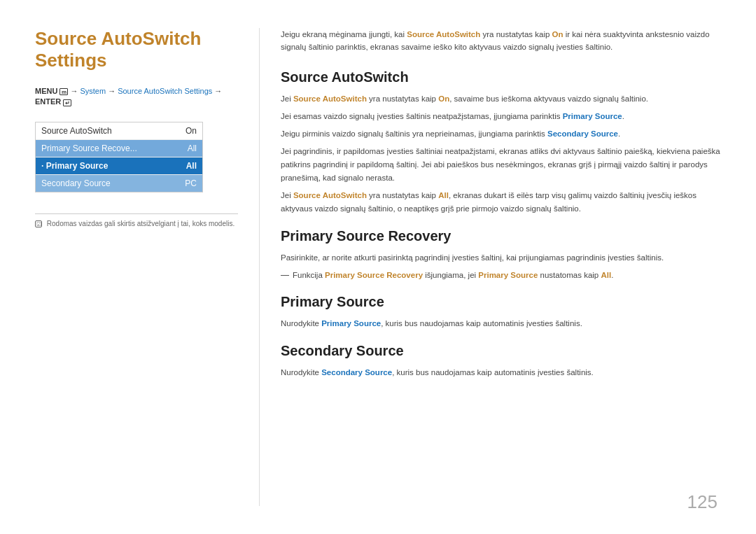 The image size is (756, 534). I want to click on highlight-source-autoswitch: Source AutoSwitch, so click(444, 34).